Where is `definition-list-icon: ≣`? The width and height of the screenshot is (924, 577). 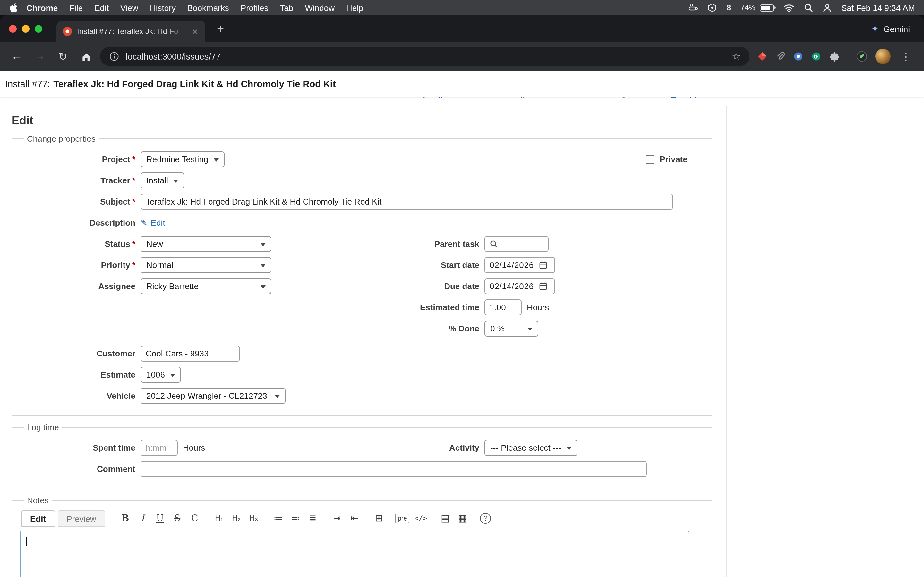
definition-list-icon: ≣ is located at coordinates (313, 518).